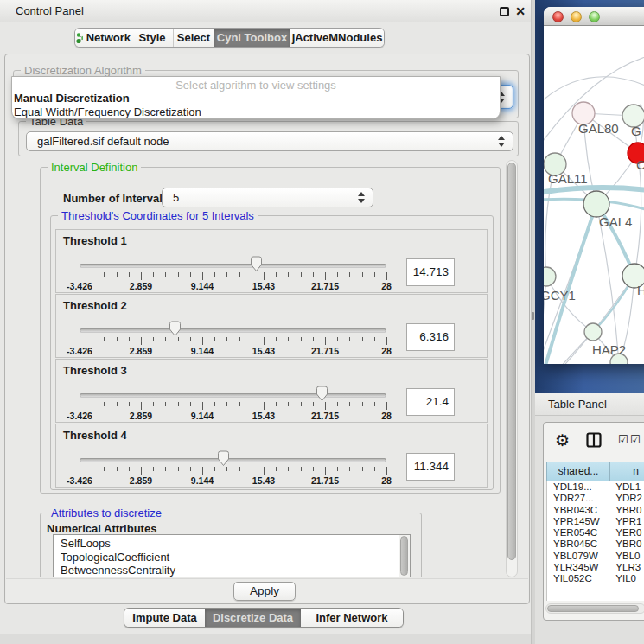  I want to click on num-intervals-combobox: 5, so click(268, 197).